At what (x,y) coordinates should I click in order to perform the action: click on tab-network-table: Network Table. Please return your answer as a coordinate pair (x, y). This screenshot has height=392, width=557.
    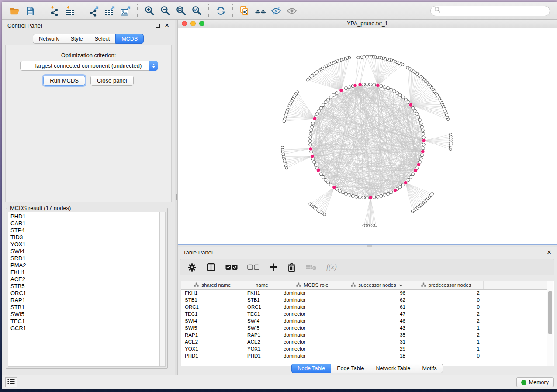
    Looking at the image, I should click on (393, 368).